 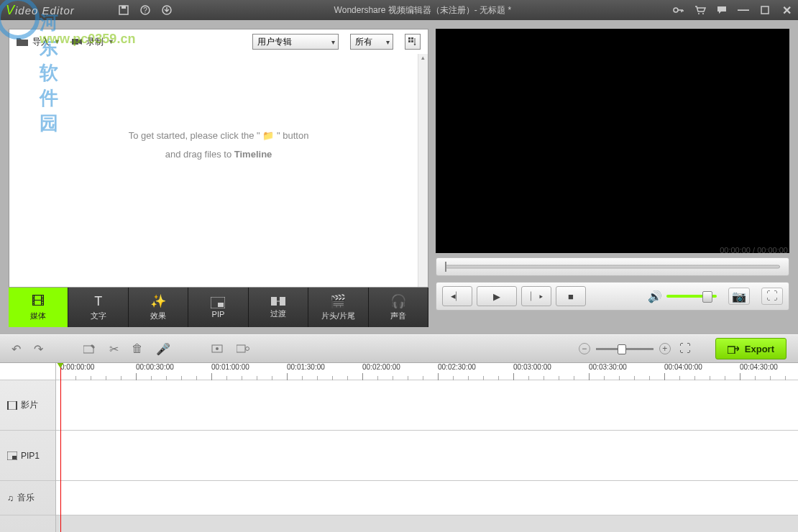 I want to click on chat-icon, so click(x=722, y=10).